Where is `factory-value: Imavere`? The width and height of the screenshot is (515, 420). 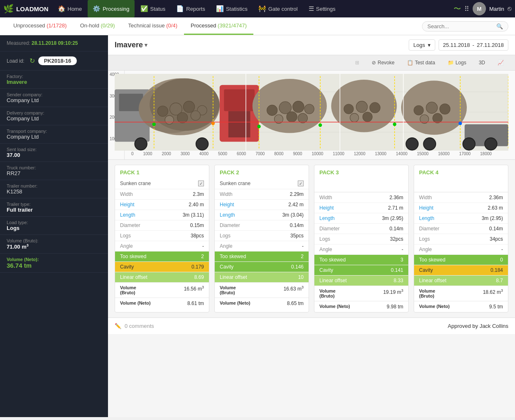
factory-value: Imavere is located at coordinates (54, 82).